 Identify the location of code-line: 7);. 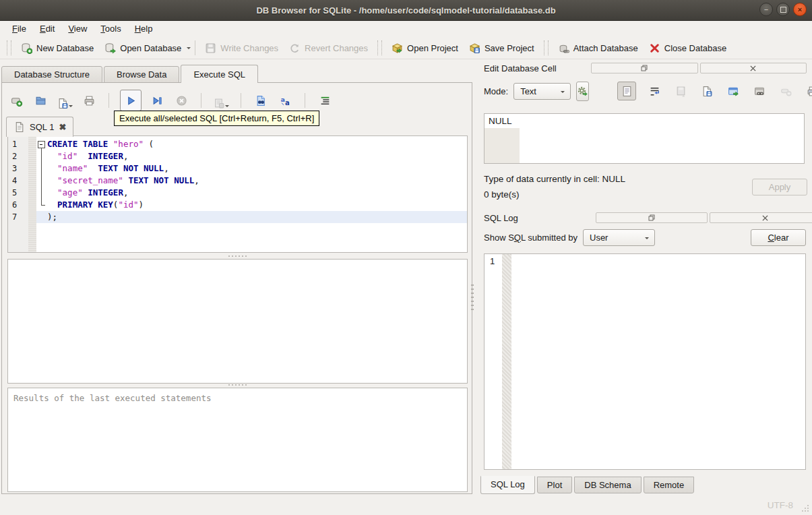
(237, 217).